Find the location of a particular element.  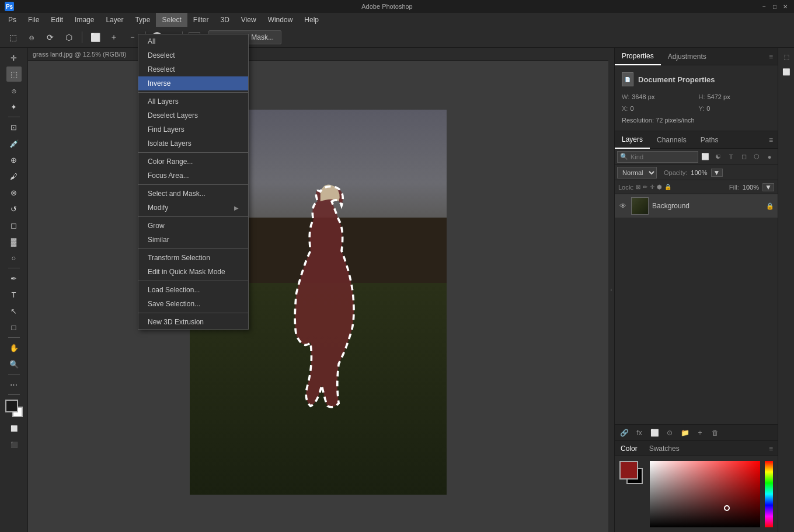

canvas-tab: grass land.jpg @ 12.5% (RGB/8) is located at coordinates (318, 54).